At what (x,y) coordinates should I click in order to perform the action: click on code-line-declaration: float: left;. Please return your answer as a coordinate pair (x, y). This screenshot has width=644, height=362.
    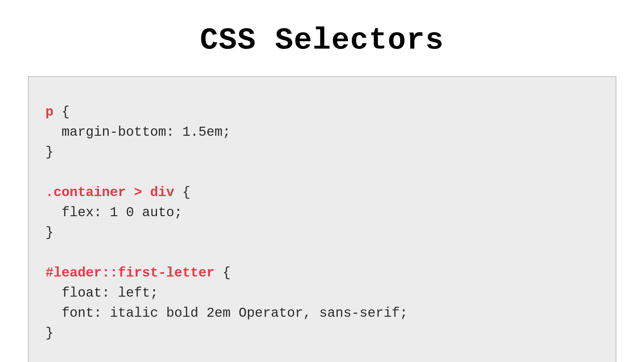
    Looking at the image, I should click on (322, 293).